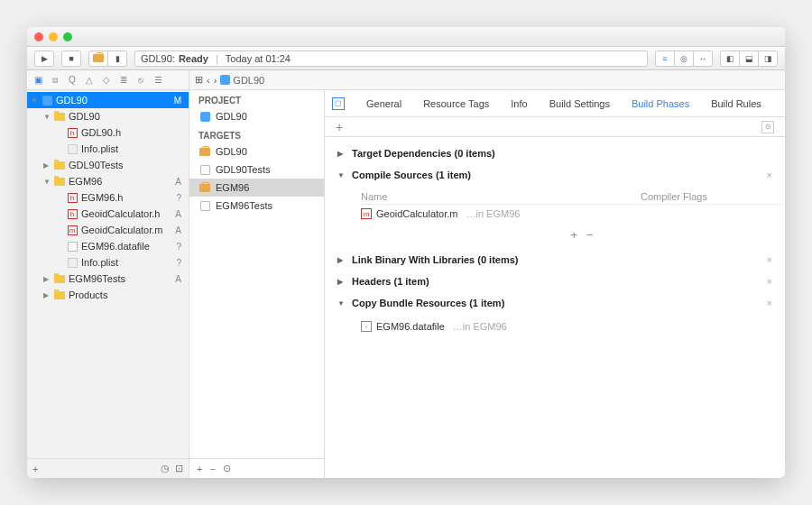 This screenshot has width=812, height=505. I want to click on version-editor-button: ↔, so click(703, 59).